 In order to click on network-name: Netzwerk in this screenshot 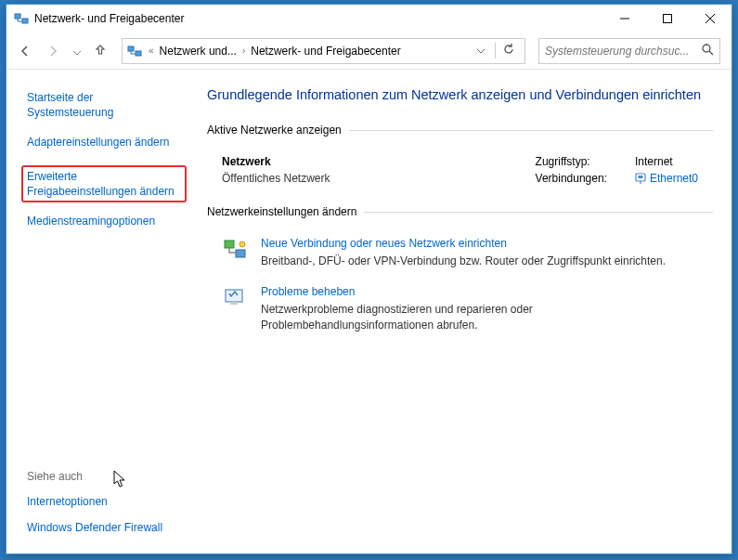, I will do `click(360, 162)`.